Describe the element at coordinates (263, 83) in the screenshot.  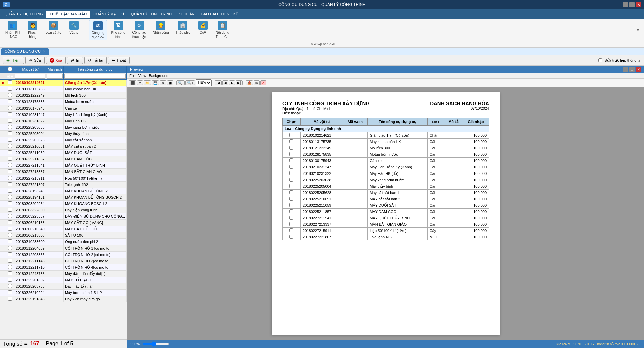
I see `preview-close-doc: ✕` at that location.